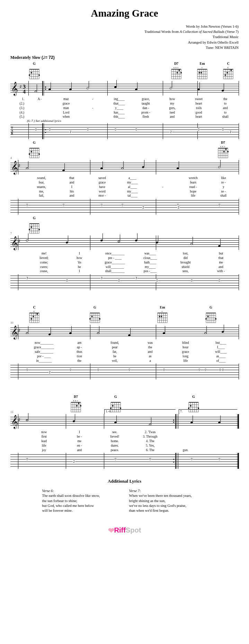 The width and height of the screenshot is (249, 644). Describe the element at coordinates (125, 262) in the screenshot. I see `lyric-row: come;'tisgrace________hath____broughtme` at that location.